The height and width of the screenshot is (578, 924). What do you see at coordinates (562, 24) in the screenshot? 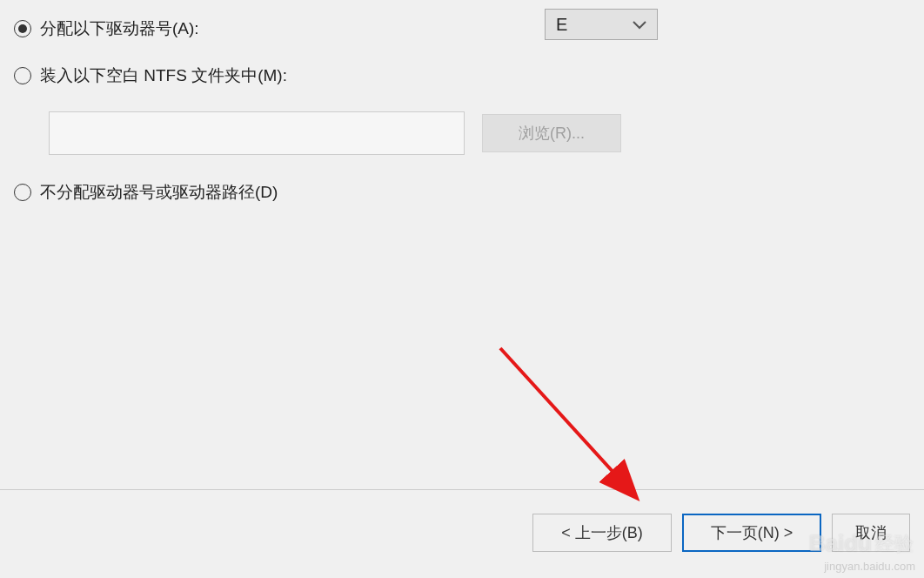
I see `drive-letter-value: E` at bounding box center [562, 24].